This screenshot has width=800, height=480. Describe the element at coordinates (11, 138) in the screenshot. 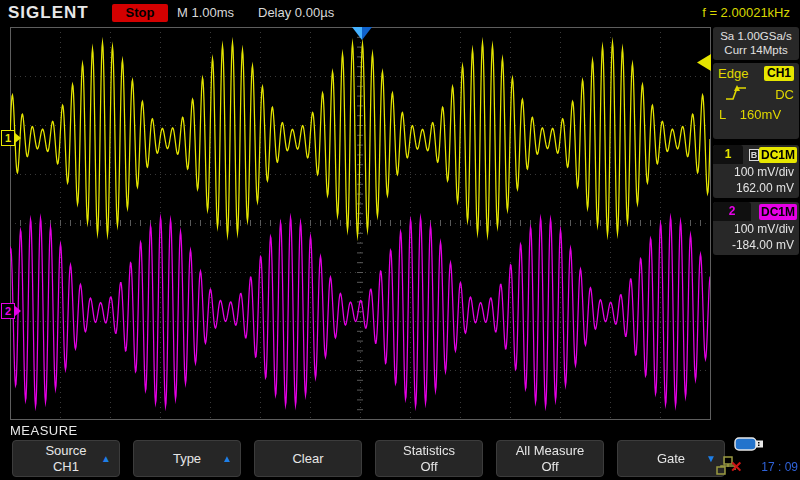

I see `ch1-ground-marker: 1` at that location.